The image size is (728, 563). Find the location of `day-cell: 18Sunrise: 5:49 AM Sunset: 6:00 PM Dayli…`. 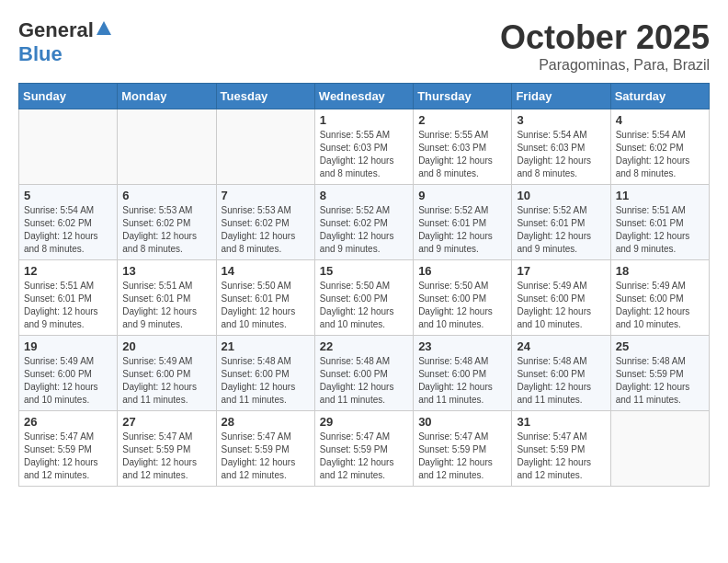

day-cell: 18Sunrise: 5:49 AM Sunset: 6:00 PM Dayli… is located at coordinates (660, 298).